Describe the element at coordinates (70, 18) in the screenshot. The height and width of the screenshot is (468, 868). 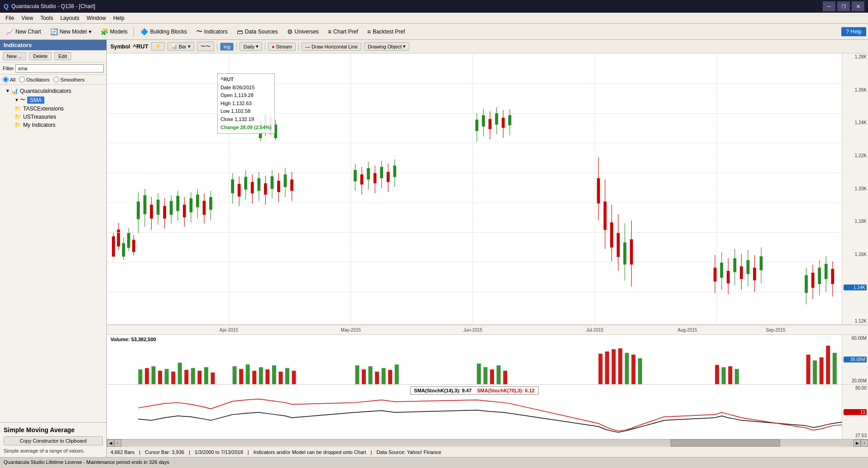
I see `menu-layouts: Layouts` at that location.